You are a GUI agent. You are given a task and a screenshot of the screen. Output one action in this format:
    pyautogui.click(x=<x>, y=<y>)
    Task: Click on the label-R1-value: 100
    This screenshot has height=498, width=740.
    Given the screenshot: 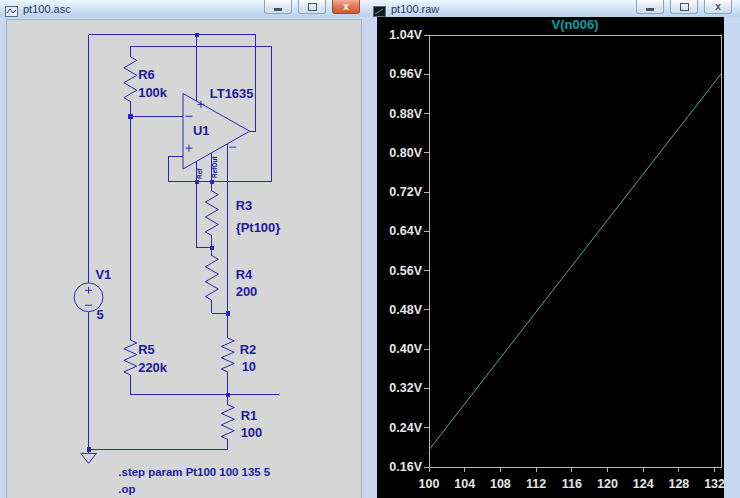 What is the action you would take?
    pyautogui.click(x=252, y=432)
    